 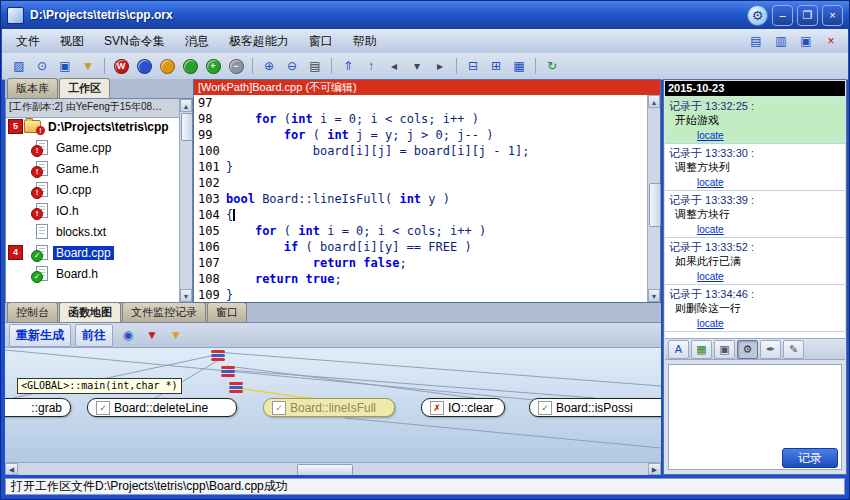 I want to click on minimize-button: –, so click(x=782, y=16).